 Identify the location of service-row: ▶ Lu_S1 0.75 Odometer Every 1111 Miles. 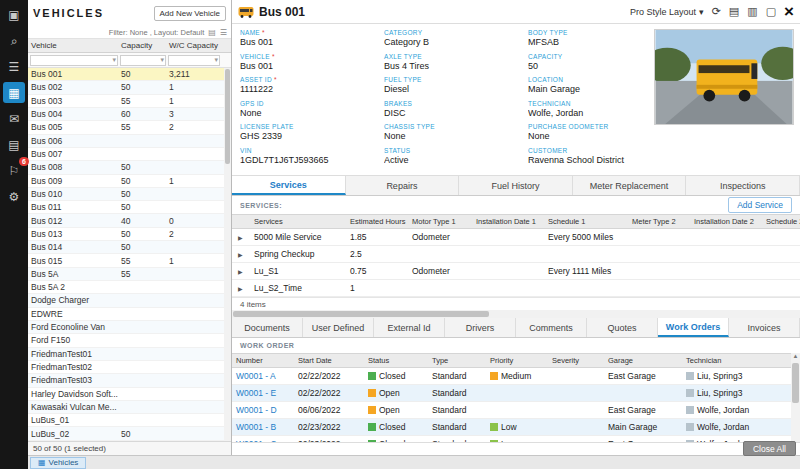
(516, 272).